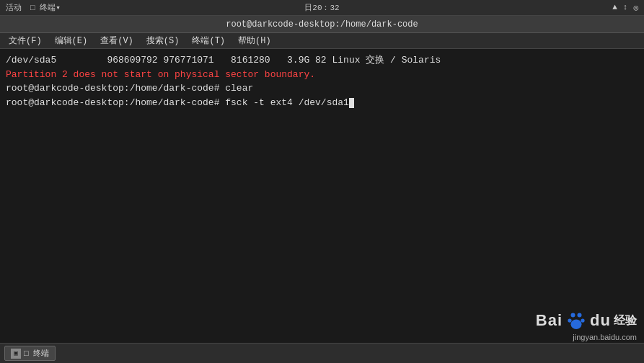 This screenshot has height=363, width=644. Describe the element at coordinates (625, 321) in the screenshot. I see `baidu-jingyan-label: 经验` at that location.